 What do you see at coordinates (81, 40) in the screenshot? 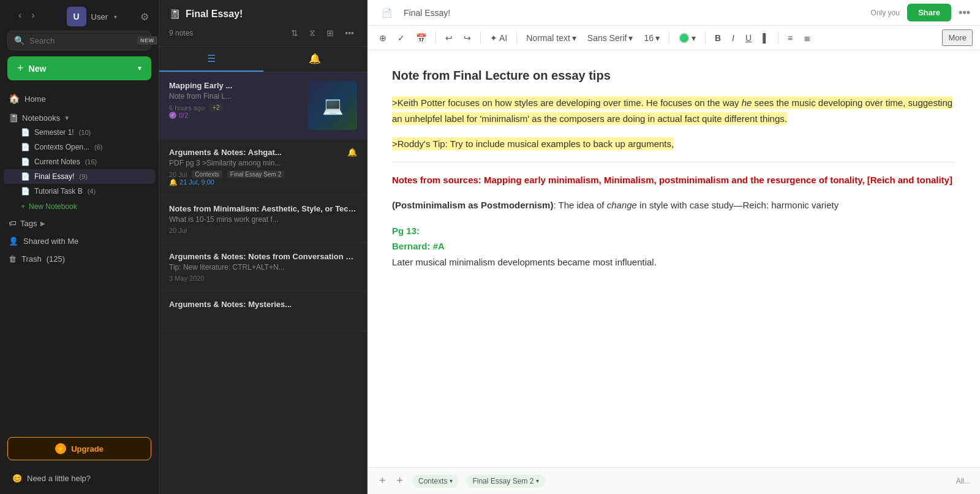
I see `search-input` at bounding box center [81, 40].